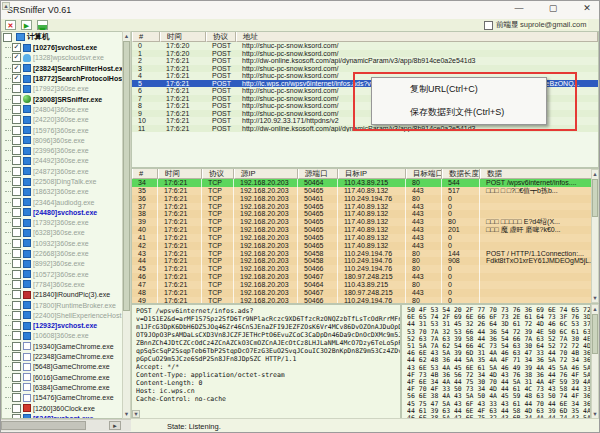 Image resolution: width=600 pixels, height=433 pixels. I want to click on pkt-col-data: 数据, so click(539, 174).